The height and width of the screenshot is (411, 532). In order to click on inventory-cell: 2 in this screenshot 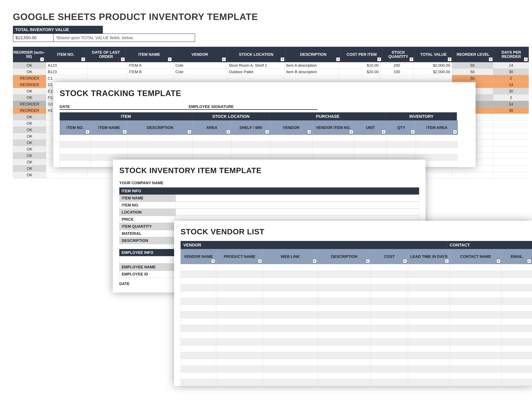, I will do `click(511, 78)`.